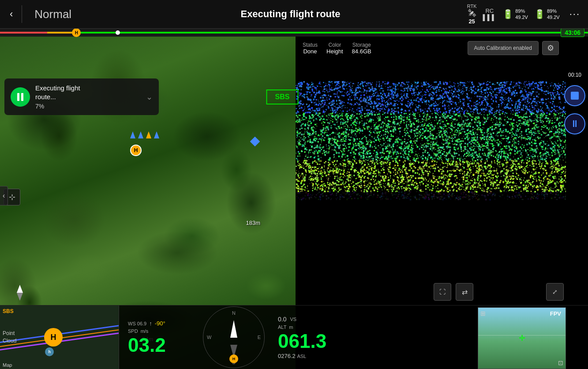 The width and height of the screenshot is (588, 369). Describe the element at coordinates (145, 135) in the screenshot. I see `direction-arrows` at that location.